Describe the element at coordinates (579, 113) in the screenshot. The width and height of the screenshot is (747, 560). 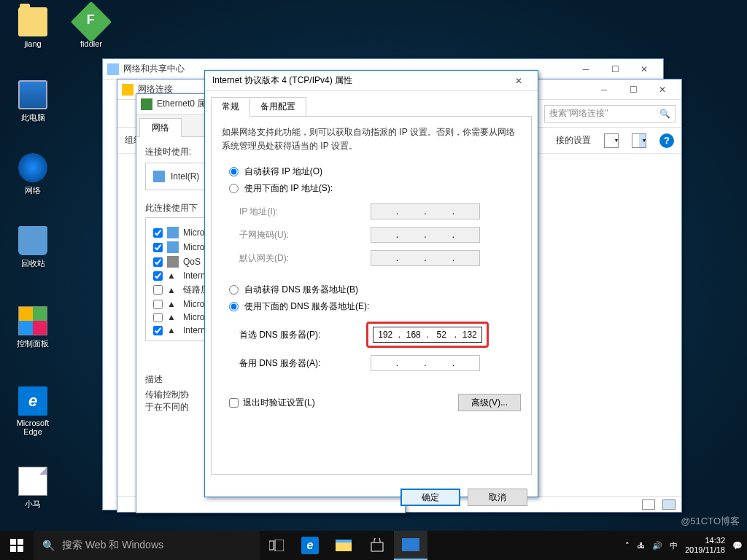
I see `search-placeholder: 搜索"网络连接"` at that location.